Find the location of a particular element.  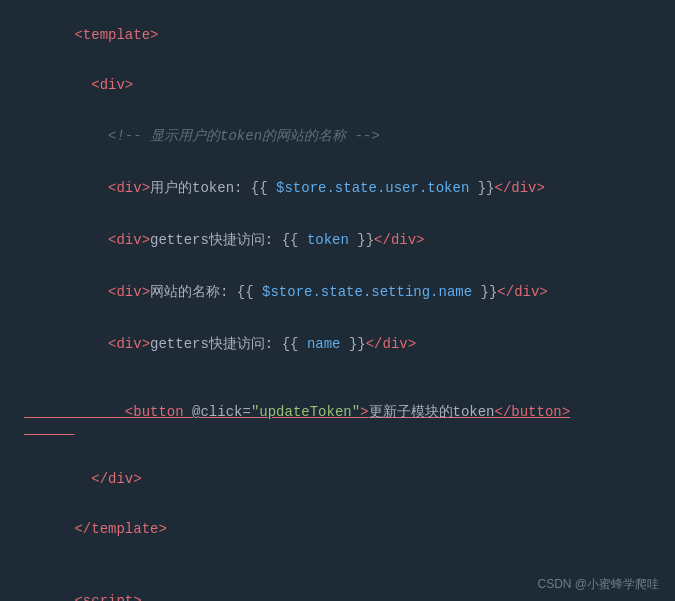

line-content: </div> is located at coordinates (348, 479).